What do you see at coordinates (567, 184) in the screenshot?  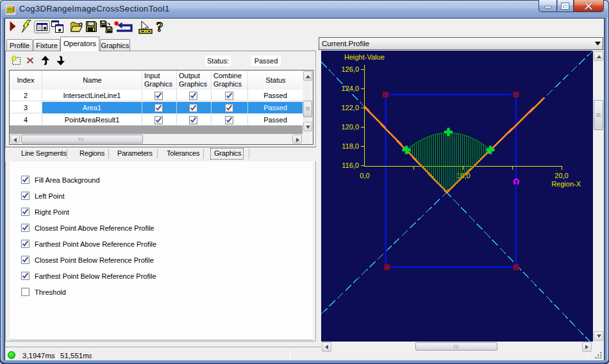 I see `svg-text: Region-X` at bounding box center [567, 184].